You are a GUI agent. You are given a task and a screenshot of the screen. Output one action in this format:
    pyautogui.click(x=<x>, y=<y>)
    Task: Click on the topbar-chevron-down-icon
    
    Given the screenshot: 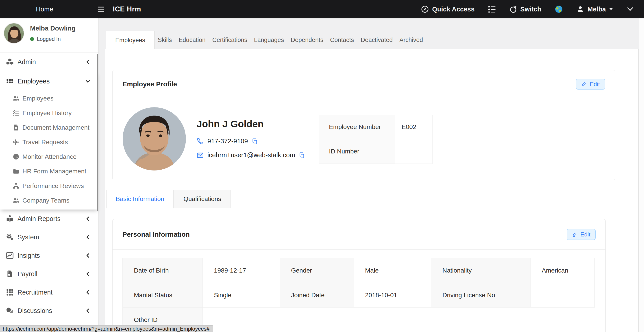 What is the action you would take?
    pyautogui.click(x=630, y=9)
    